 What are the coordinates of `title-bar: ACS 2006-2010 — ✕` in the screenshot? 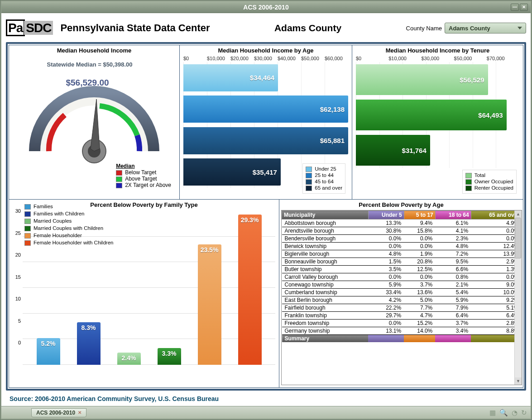 It's located at (266, 7).